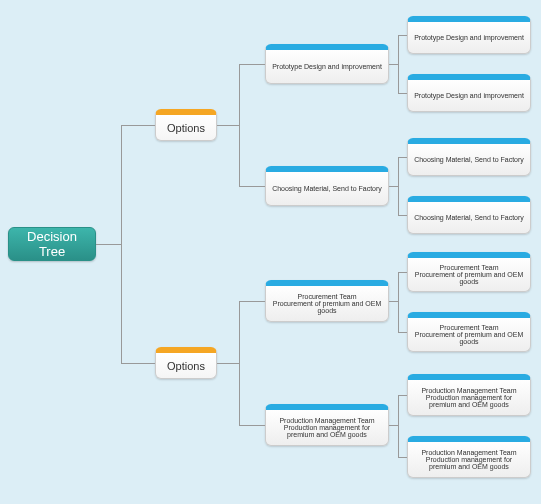 The height and width of the screenshot is (504, 541). What do you see at coordinates (186, 363) in the screenshot?
I see `level1-node-1: Options` at bounding box center [186, 363].